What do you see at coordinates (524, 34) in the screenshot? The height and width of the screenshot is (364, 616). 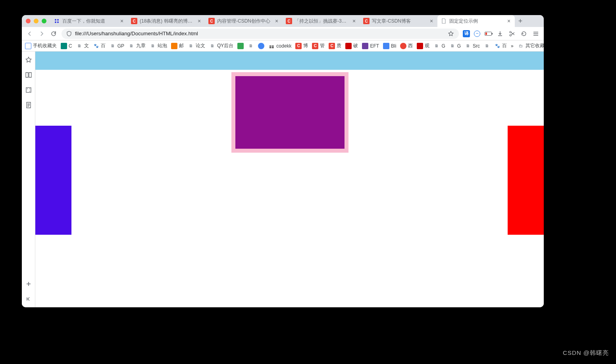 I see `history-icon` at bounding box center [524, 34].